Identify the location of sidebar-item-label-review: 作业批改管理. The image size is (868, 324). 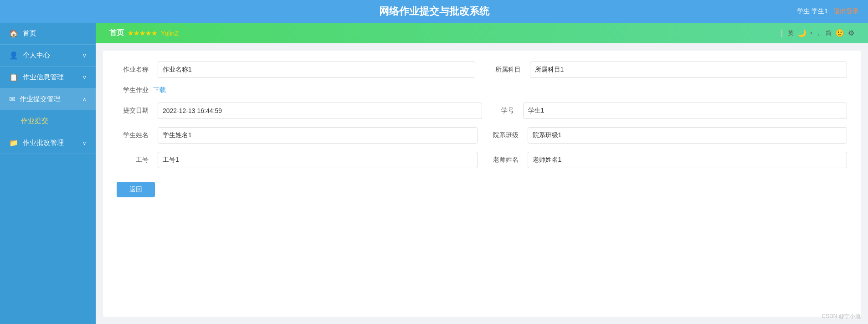
(43, 143).